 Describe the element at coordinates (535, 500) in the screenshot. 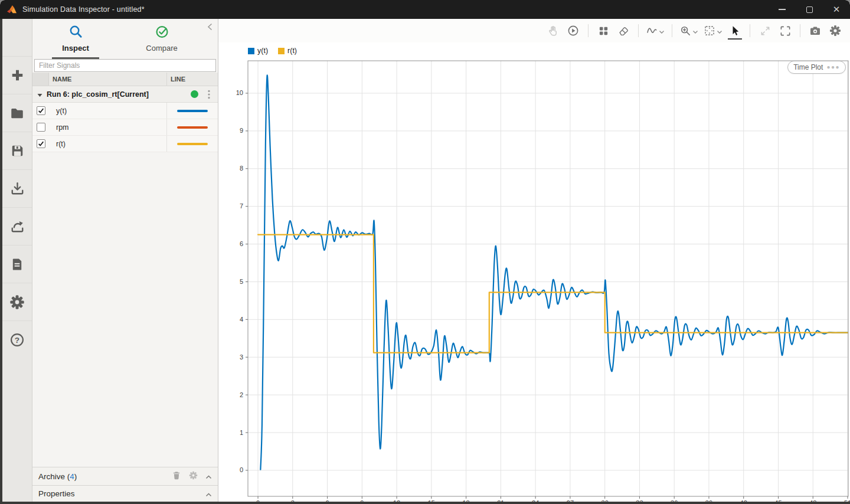

I see `svg-text: 24` at that location.